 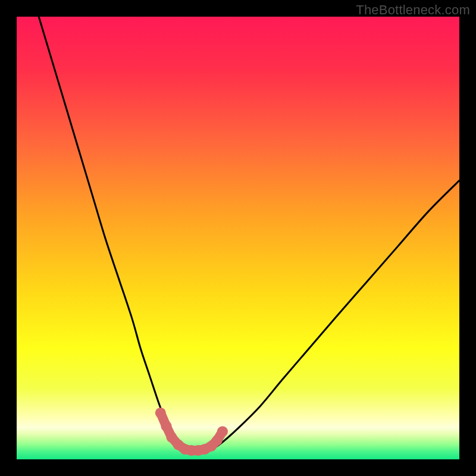 I want to click on watermark-text: TheBottleneck.com, so click(x=413, y=10).